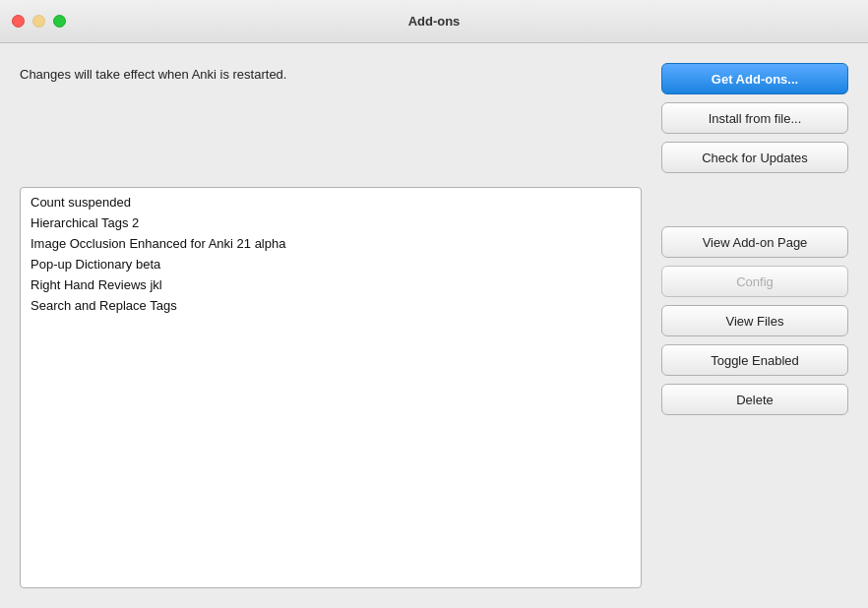 This screenshot has height=608, width=868. What do you see at coordinates (755, 360) in the screenshot?
I see `toggle-enabled-button: Toggle Enabled` at bounding box center [755, 360].